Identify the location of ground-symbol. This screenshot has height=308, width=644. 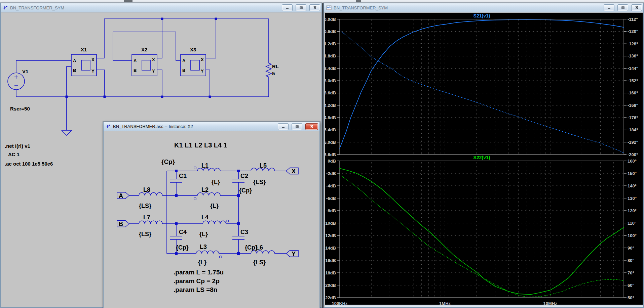
(67, 133).